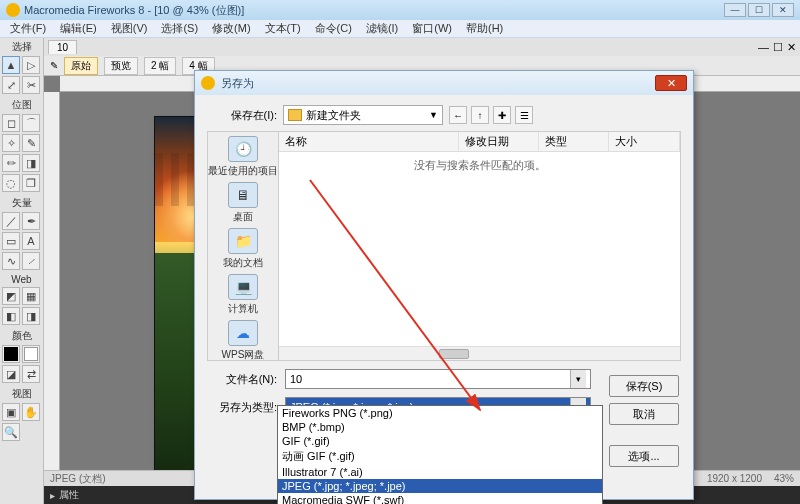  What do you see at coordinates (440, 486) in the screenshot?
I see `save-type-option: JPEG (*.jpg; *.jpeg; *.jpe)` at bounding box center [440, 486].